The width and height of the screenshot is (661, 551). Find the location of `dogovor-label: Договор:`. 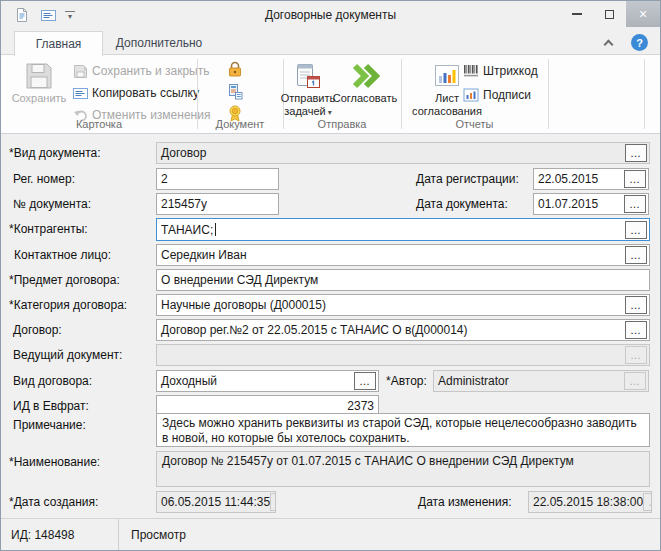

dogovor-label: Договор: is located at coordinates (38, 330).